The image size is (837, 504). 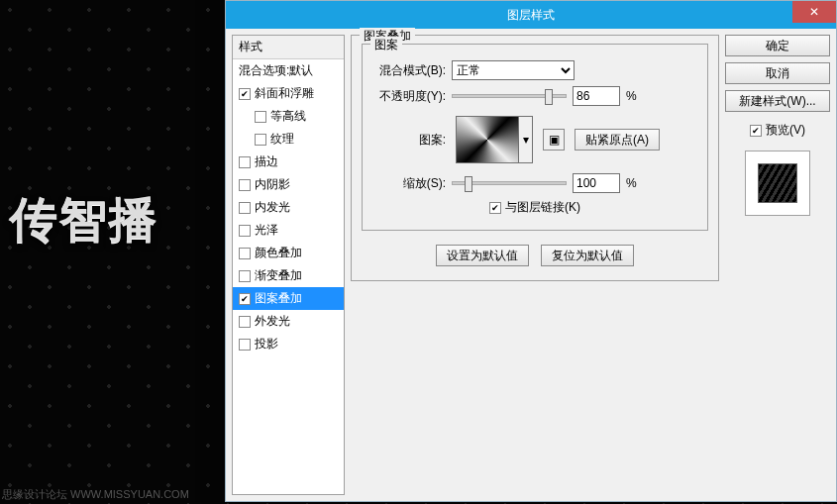 I want to click on opacity-slider, so click(x=509, y=96).